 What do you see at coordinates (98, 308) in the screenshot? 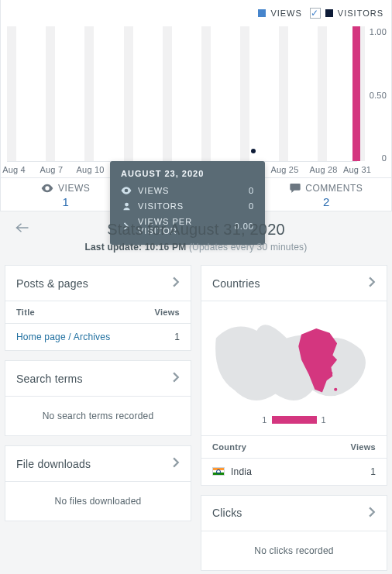
I see `panel-posts-pages: Posts & pages Title Views Home page / Ar…` at bounding box center [98, 308].